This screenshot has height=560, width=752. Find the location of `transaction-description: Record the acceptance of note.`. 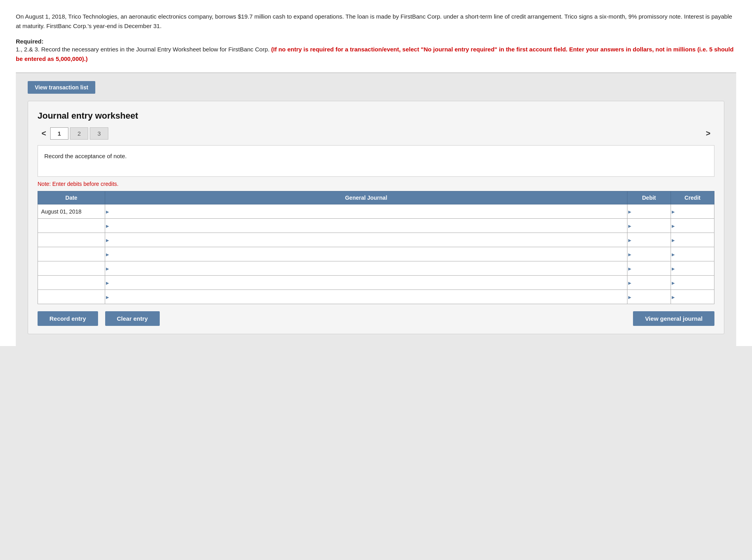

transaction-description: Record the acceptance of note. is located at coordinates (376, 161).